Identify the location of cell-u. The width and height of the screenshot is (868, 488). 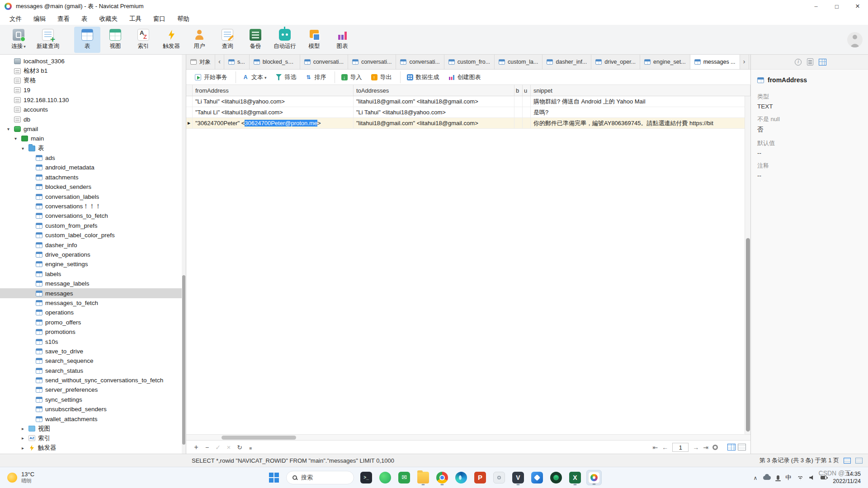
(527, 101).